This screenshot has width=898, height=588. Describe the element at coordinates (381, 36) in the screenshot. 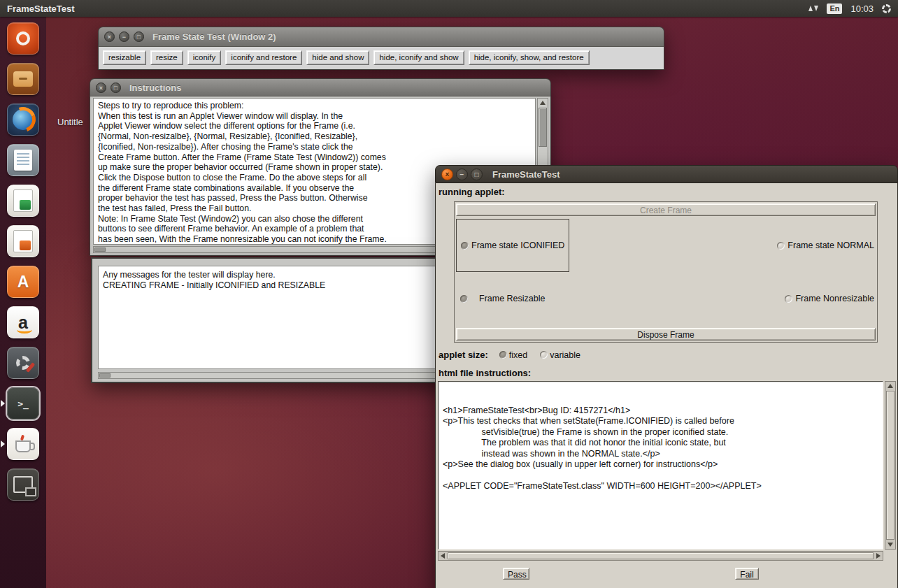

I see `frame-state-window2-titlebar: × − □ Frame State Test (Window 2)` at that location.